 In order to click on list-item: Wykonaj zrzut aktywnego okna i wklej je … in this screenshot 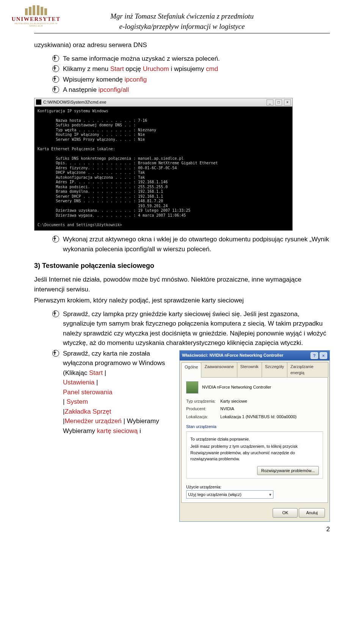, I will do `click(191, 244)`.